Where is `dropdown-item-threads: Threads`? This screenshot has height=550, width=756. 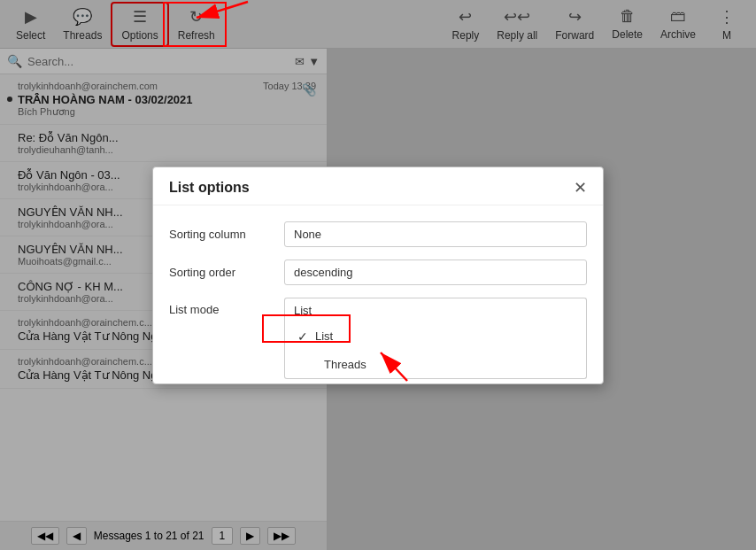
dropdown-item-threads: Threads is located at coordinates (436, 365).